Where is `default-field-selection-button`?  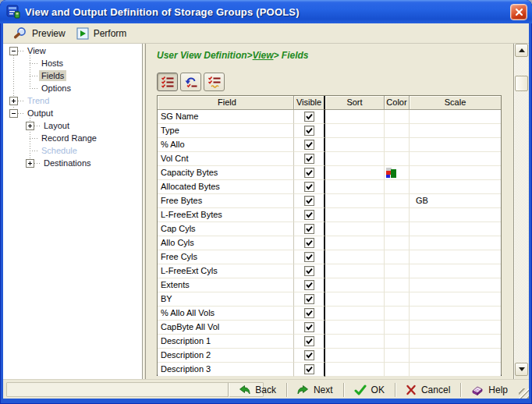
default-field-selection-button is located at coordinates (214, 82).